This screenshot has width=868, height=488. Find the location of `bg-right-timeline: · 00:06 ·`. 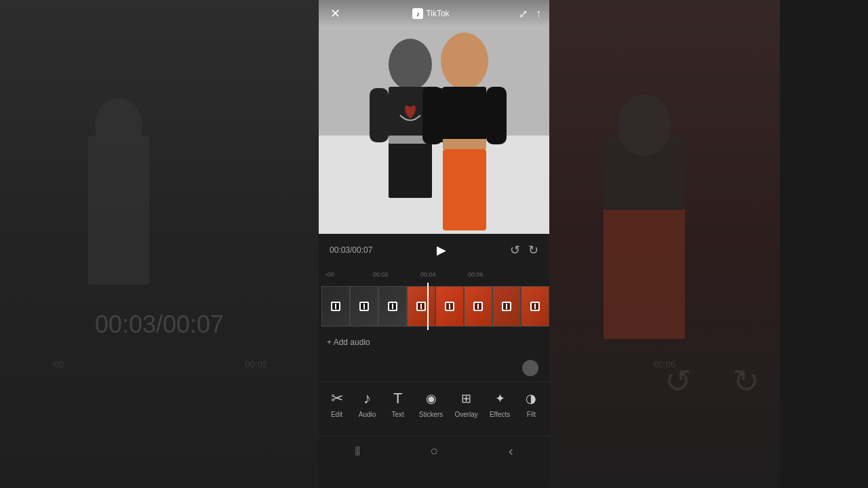

bg-right-timeline: · 00:06 · is located at coordinates (665, 365).